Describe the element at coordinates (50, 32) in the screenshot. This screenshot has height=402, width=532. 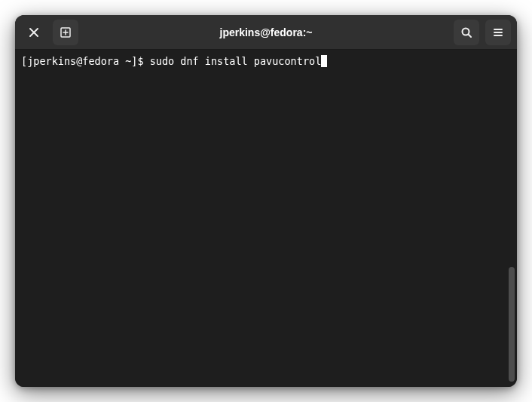
I see `titlebar-left-controls` at that location.